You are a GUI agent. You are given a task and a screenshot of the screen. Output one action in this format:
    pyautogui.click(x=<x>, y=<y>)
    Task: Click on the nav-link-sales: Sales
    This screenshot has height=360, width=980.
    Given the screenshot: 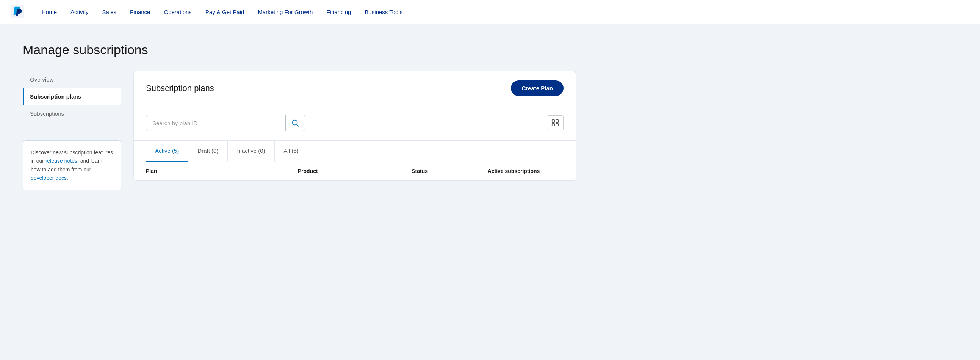 What is the action you would take?
    pyautogui.click(x=110, y=12)
    